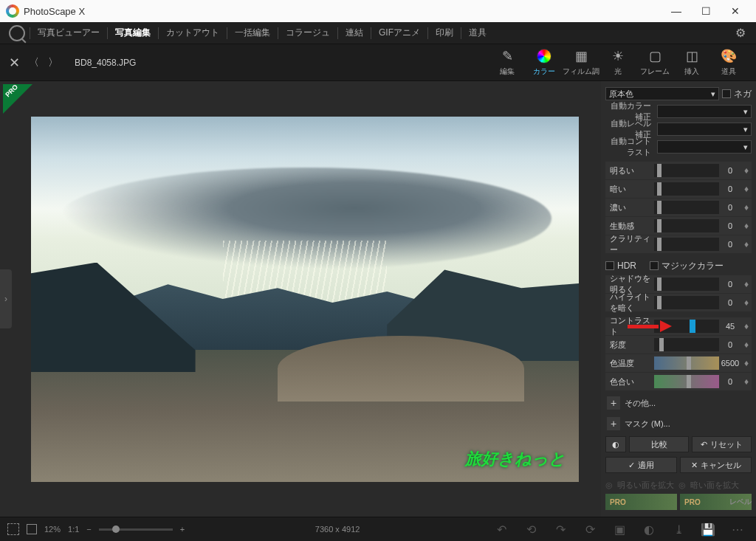  Describe the element at coordinates (616, 444) in the screenshot. I see `split-view-button: ◐` at that location.